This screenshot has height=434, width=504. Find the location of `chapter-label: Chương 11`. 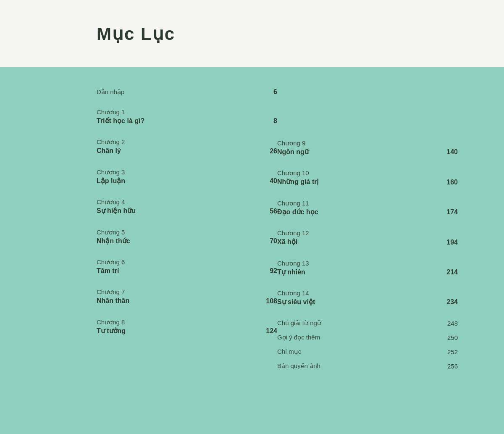

chapter-label: Chương 11 is located at coordinates (355, 203).